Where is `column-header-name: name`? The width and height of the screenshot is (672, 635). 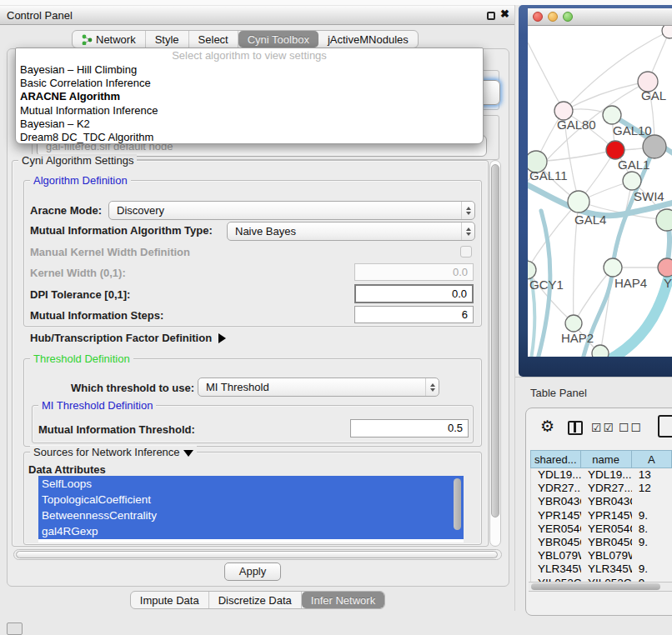
column-header-name: name is located at coordinates (607, 459).